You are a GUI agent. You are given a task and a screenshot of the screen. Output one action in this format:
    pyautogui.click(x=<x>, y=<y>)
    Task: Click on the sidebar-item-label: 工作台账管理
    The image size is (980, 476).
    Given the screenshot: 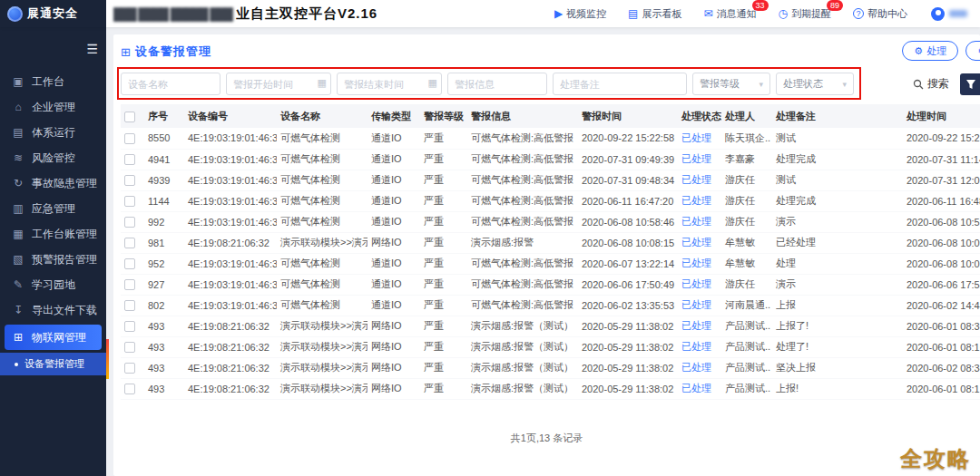 What is the action you would take?
    pyautogui.click(x=64, y=234)
    